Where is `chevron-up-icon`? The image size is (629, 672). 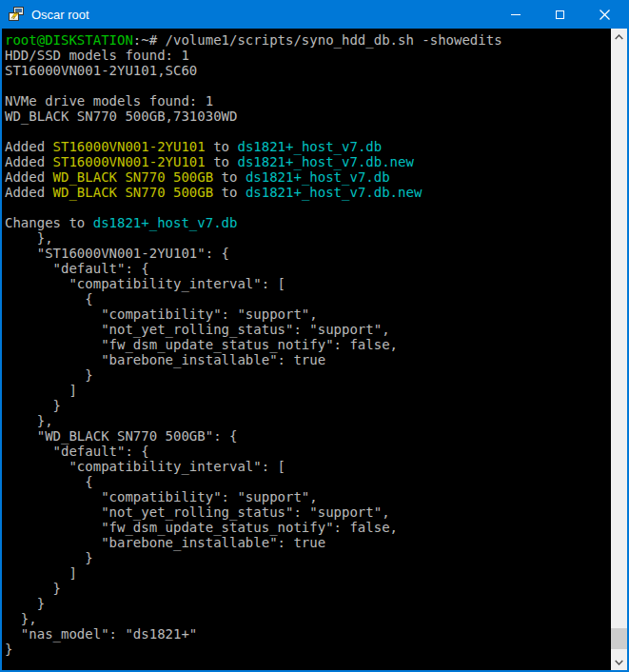
chevron-up-icon is located at coordinates (619, 37).